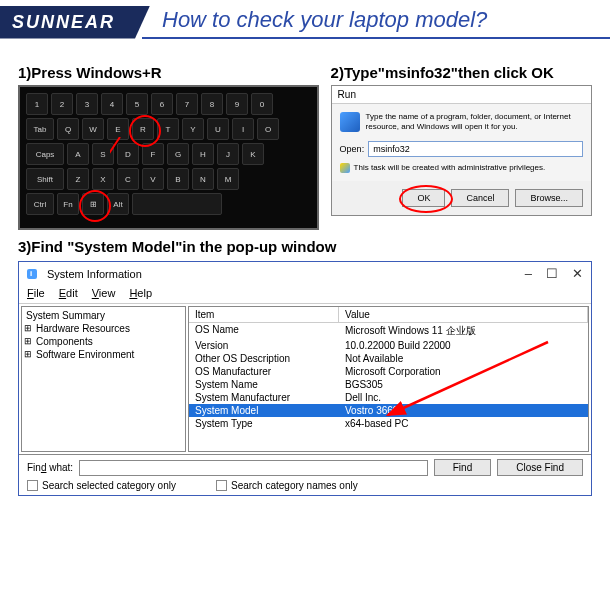 The width and height of the screenshot is (610, 610). What do you see at coordinates (305, 294) in the screenshot?
I see `menu-bar: File Edit View Help` at bounding box center [305, 294].